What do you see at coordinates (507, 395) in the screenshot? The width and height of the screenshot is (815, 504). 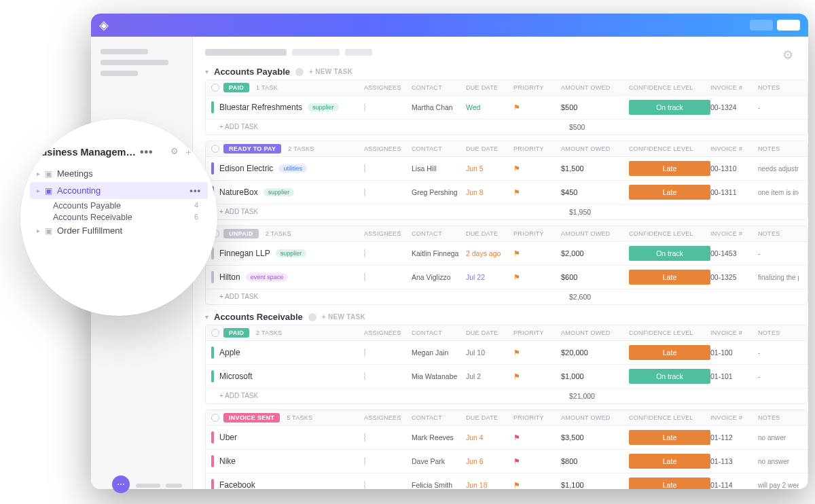 I see `add-task-row: + ADD TASK $21,000` at bounding box center [507, 395].